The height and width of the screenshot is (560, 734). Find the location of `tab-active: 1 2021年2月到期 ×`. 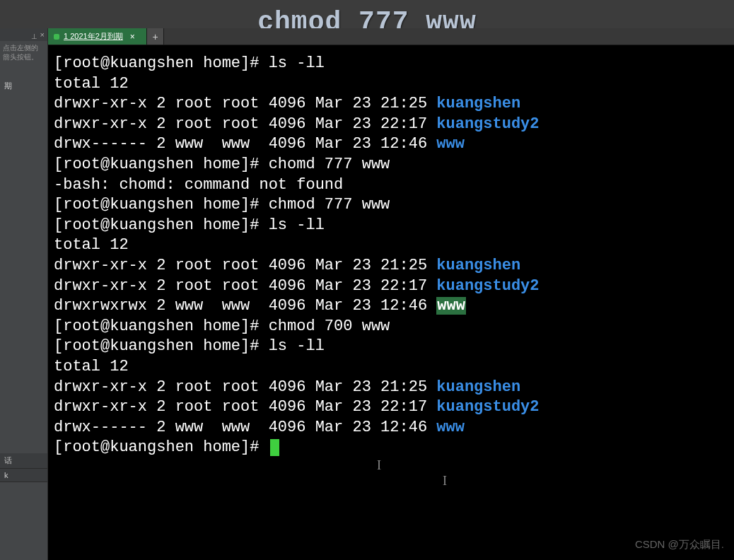

tab-active: 1 2021年2月到期 × is located at coordinates (98, 37).